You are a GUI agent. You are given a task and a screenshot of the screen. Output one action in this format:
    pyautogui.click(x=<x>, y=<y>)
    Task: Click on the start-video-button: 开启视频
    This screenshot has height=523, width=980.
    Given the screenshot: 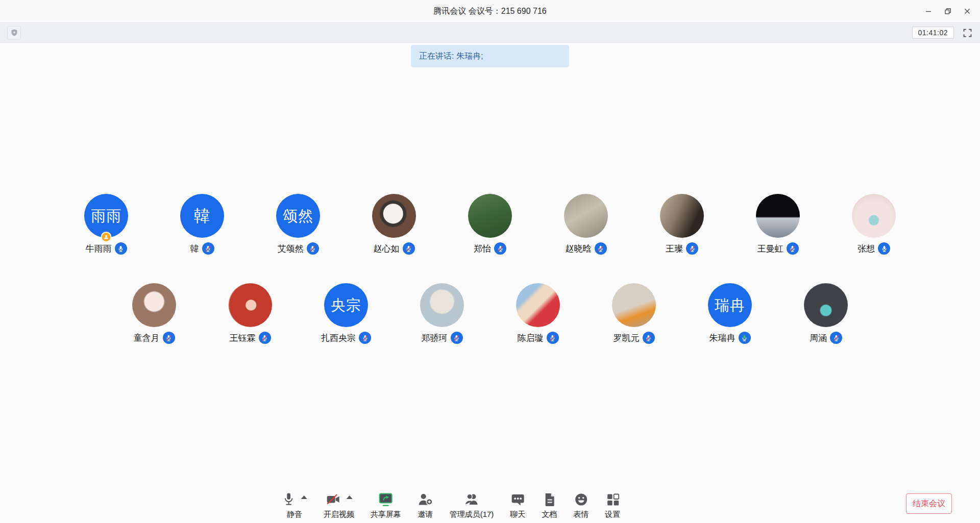 What is the action you would take?
    pyautogui.click(x=339, y=505)
    